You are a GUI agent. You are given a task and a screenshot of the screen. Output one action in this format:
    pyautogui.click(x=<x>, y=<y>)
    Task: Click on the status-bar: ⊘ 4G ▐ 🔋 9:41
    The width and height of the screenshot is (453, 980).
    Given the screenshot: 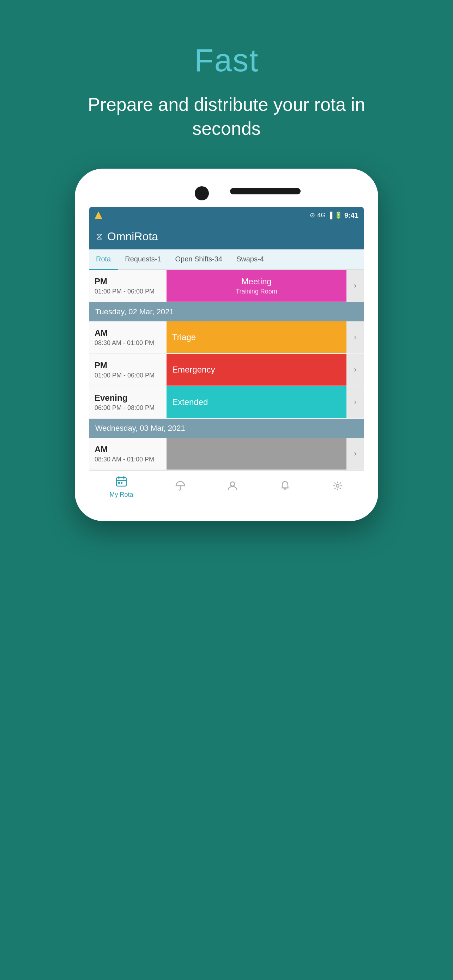 What is the action you would take?
    pyautogui.click(x=227, y=215)
    